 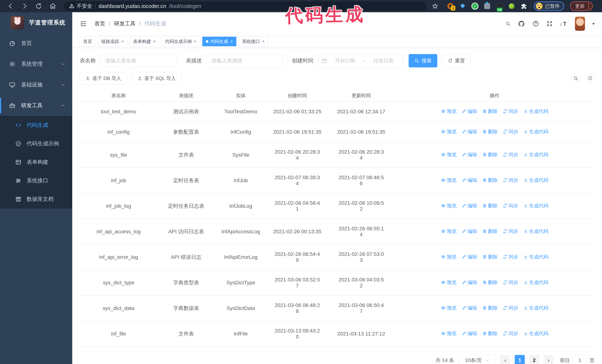 I want to click on table-desc-input, so click(x=245, y=61).